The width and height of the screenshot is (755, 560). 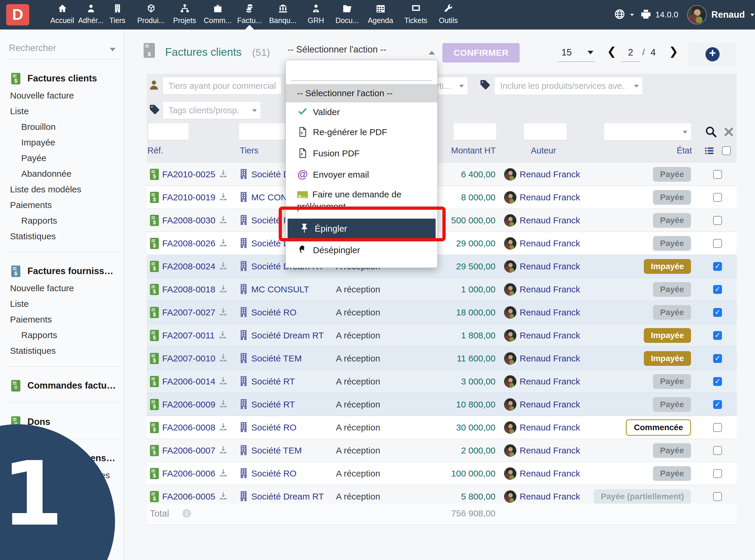 I want to click on prev-page-button: ❮, so click(x=612, y=52).